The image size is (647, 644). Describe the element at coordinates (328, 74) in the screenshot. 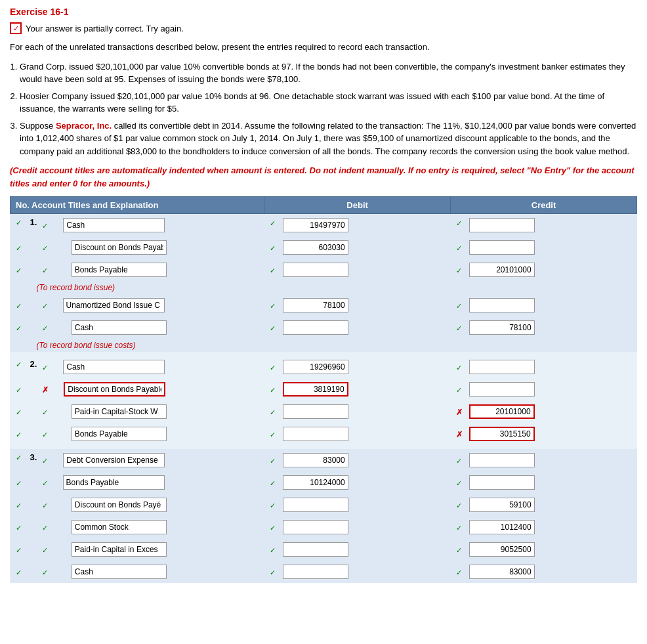

I see `problem-item-1: Grand Corp. issued $20,101,000 par value…` at that location.